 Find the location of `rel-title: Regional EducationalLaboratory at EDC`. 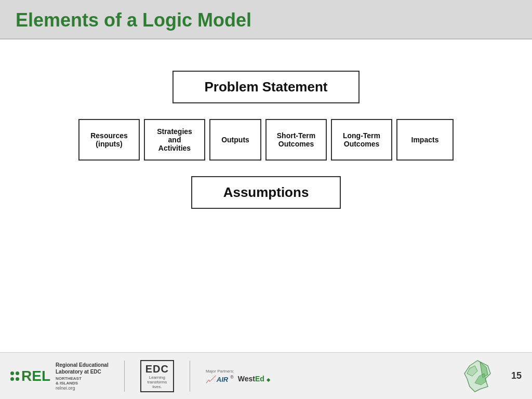

rel-title: Regional EducationalLaboratory at EDC is located at coordinates (82, 368).